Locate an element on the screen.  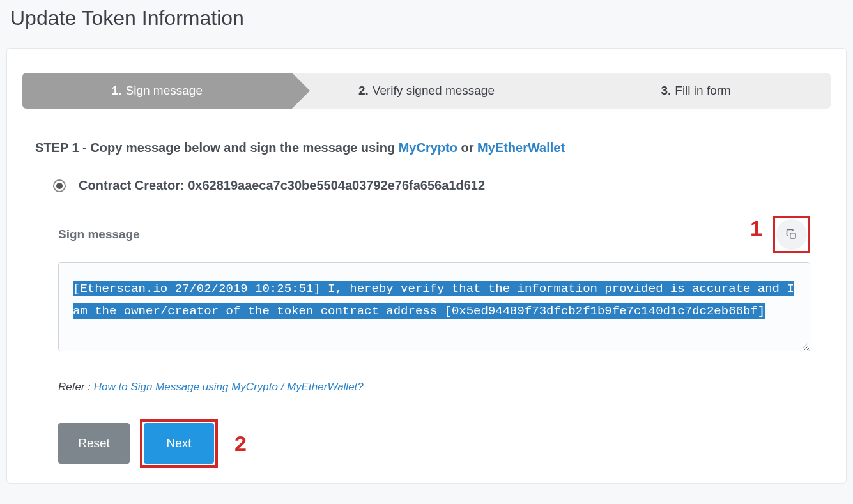
step-2-verify-signed-message: 2. Verify signed message is located at coordinates (427, 91).